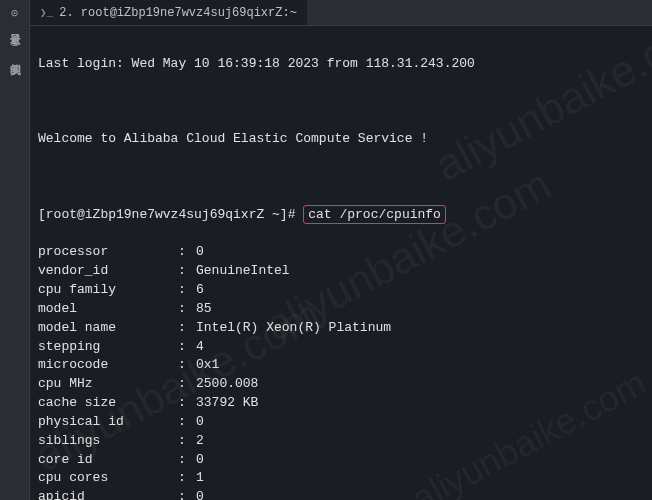 This screenshot has width=652, height=500. I want to click on list-icon: ≡, so click(14, 44).